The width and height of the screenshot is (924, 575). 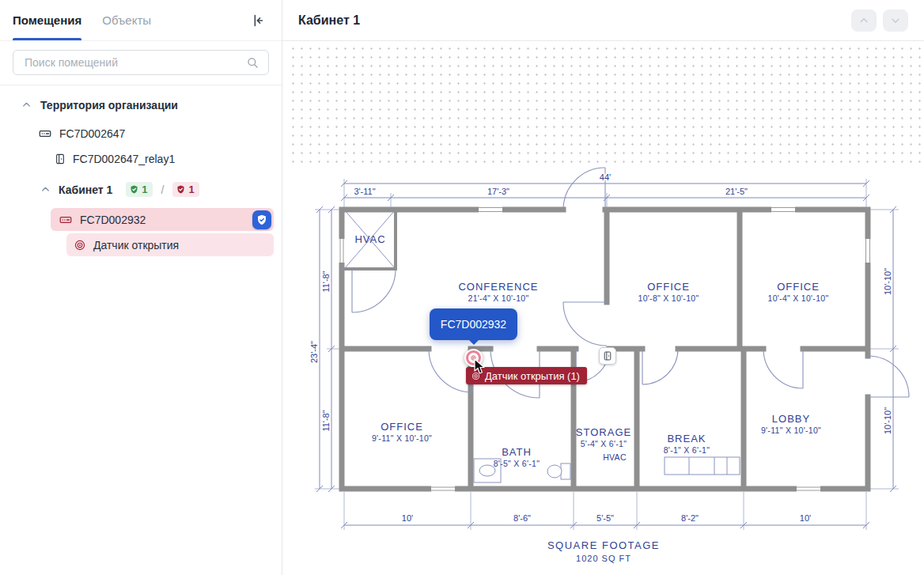 What do you see at coordinates (364, 191) in the screenshot?
I see `svg-text: 3'-11"` at bounding box center [364, 191].